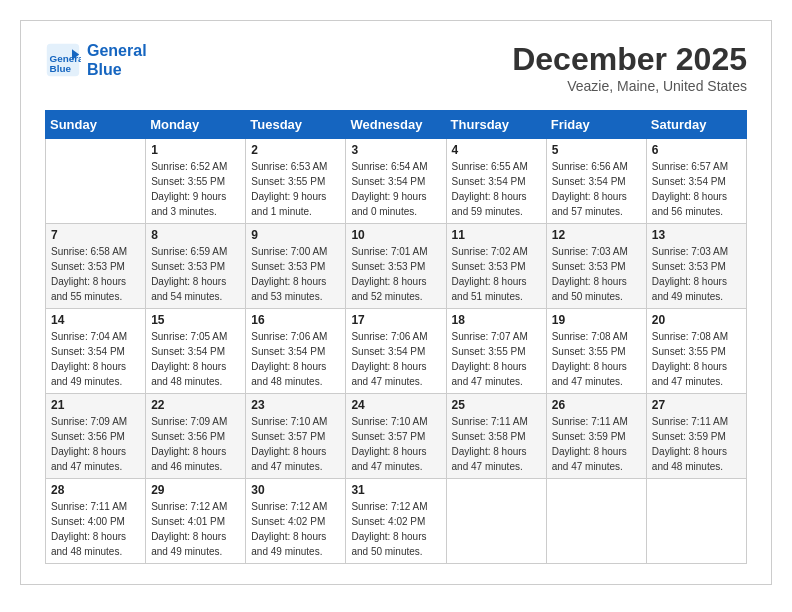 This screenshot has height=612, width=792. What do you see at coordinates (396, 189) in the screenshot?
I see `day-info: Sunrise: 6:54 AMSunset: 3:54 PMDaylight:…` at bounding box center [396, 189].